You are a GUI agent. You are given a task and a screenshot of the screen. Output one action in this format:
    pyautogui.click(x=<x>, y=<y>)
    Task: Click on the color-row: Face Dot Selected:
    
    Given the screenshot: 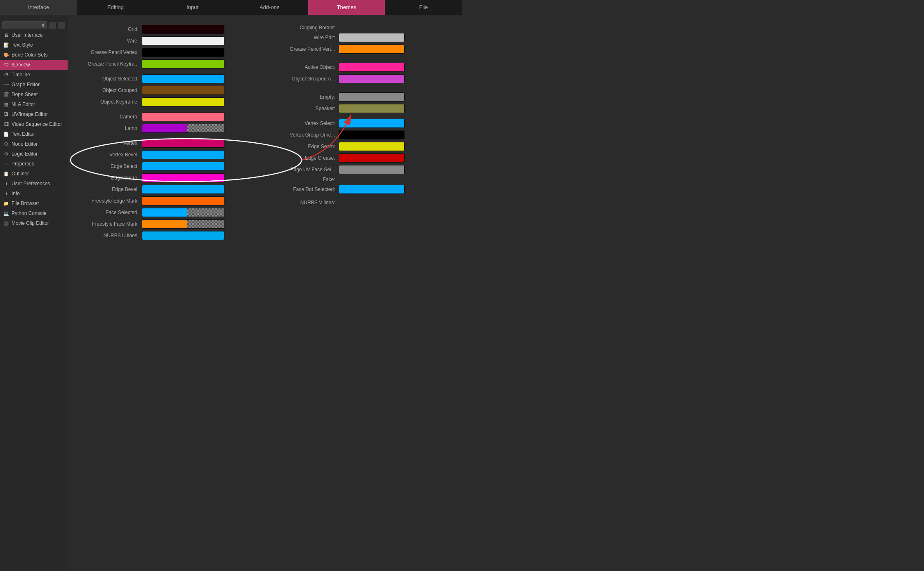 What is the action you would take?
    pyautogui.click(x=363, y=189)
    